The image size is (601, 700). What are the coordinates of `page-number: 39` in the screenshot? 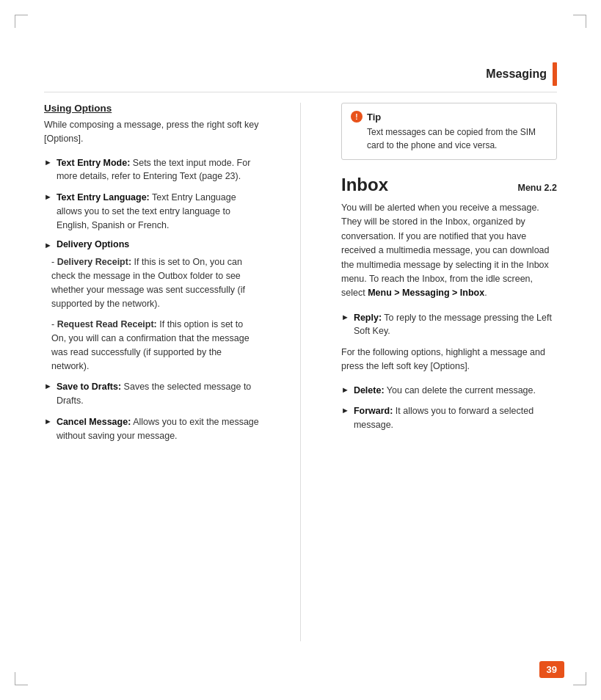 It's located at (552, 669).